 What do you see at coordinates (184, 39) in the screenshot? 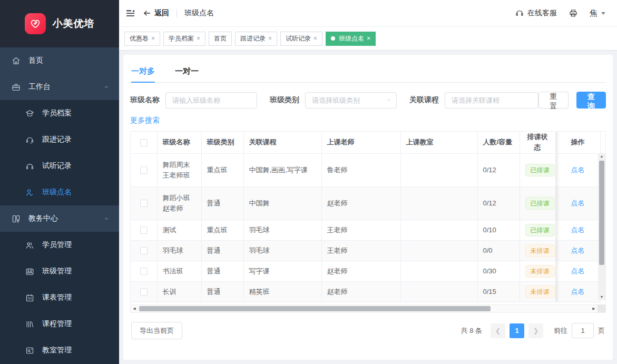
I see `tag-student-archive: 学员档案×` at bounding box center [184, 39].